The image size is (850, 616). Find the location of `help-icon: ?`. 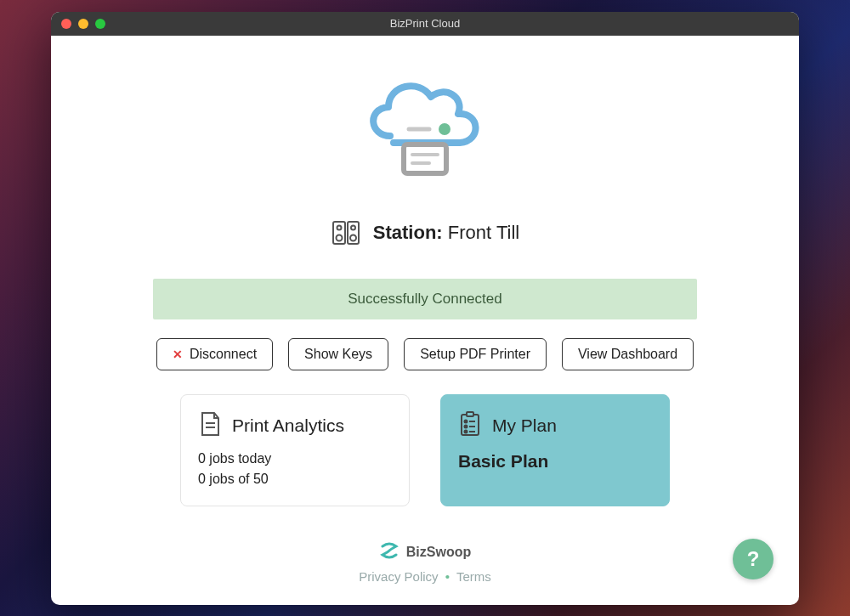

help-icon: ? is located at coordinates (753, 559).